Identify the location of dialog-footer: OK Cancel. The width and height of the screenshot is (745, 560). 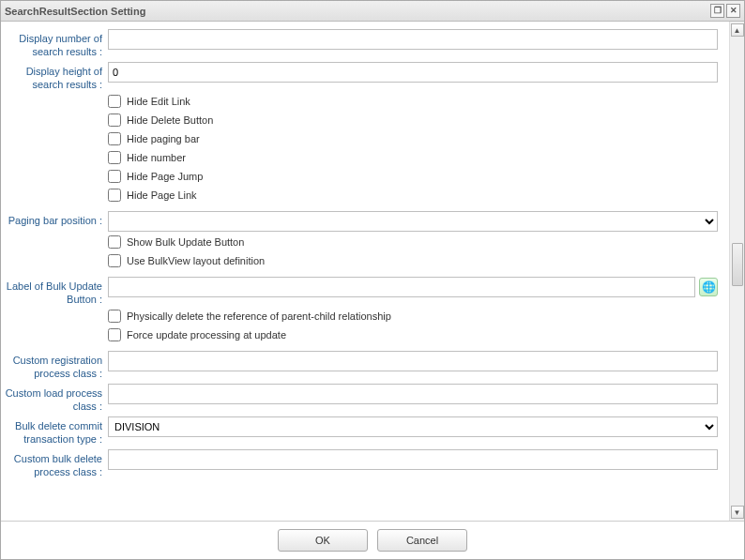
(372, 540).